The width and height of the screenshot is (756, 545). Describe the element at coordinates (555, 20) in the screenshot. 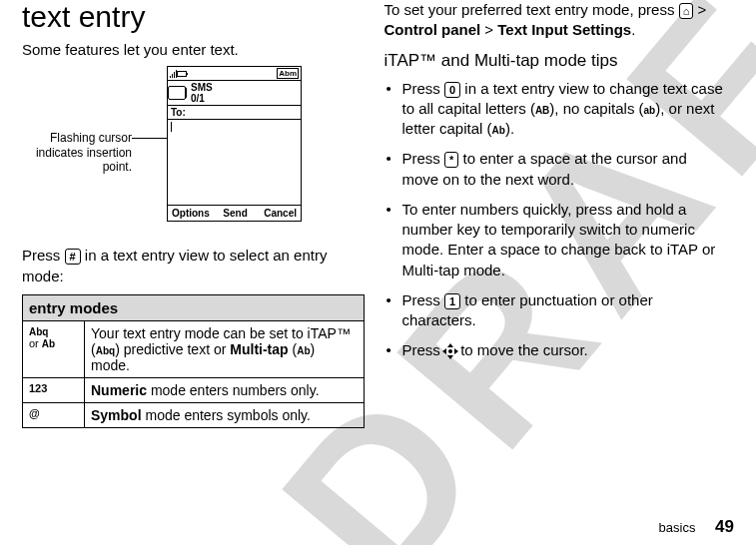

I see `preferred-mode-paragraph: To set your preferred text entry mode, p…` at that location.